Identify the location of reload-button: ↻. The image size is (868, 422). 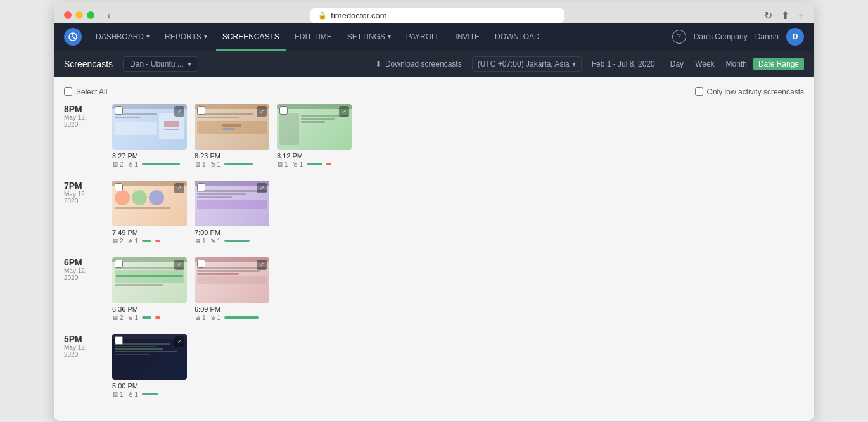
(768, 15).